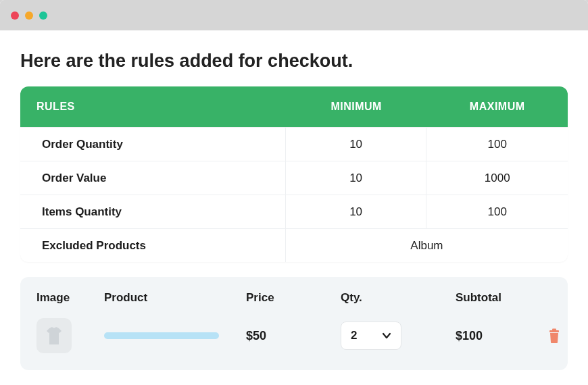  I want to click on cart-cell-qty: 2, so click(398, 336).